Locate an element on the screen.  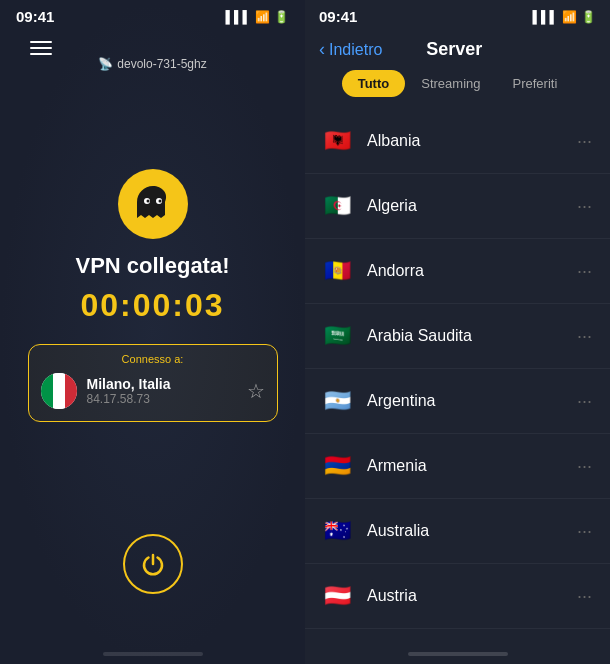
server-item-argentina: 🇦🇷 Argentina ··· is located at coordinates (458, 402).